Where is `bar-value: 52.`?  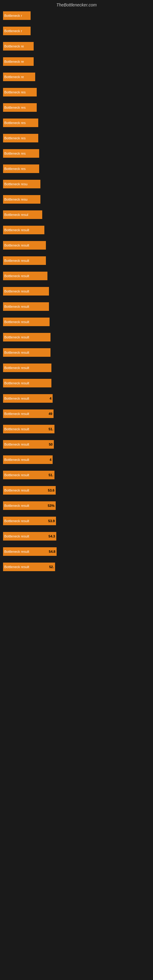
bar-value: 52. is located at coordinates (52, 567).